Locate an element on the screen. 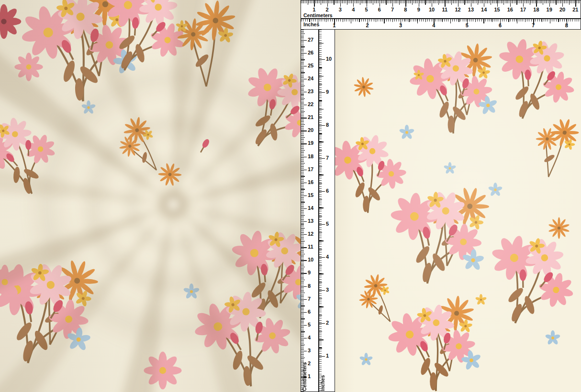 The height and width of the screenshot is (392, 581). flower-daisy-orange is located at coordinates (170, 175).